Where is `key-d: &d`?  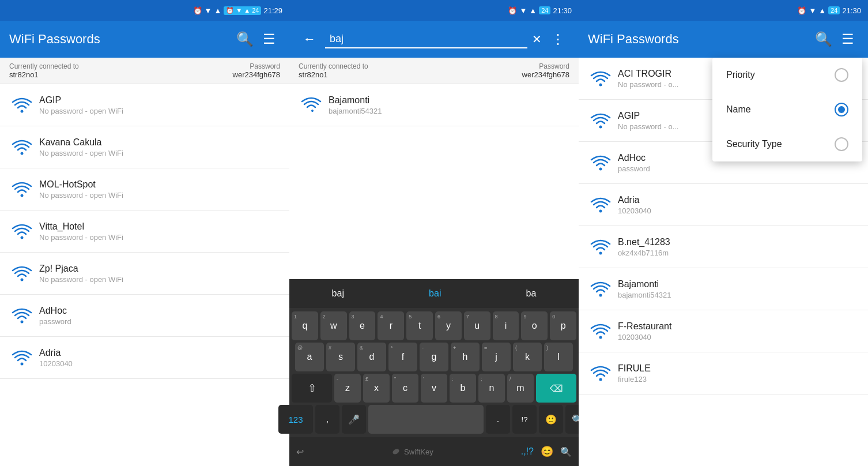
key-d: &d is located at coordinates (372, 357).